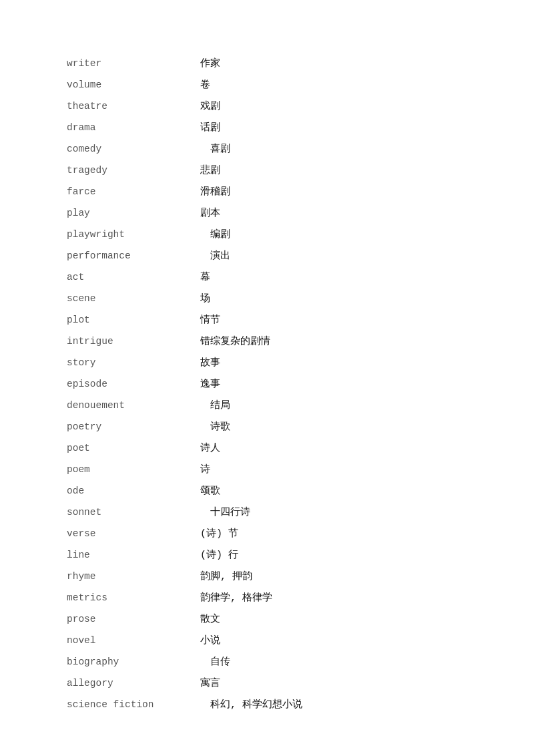  What do you see at coordinates (267, 577) in the screenshot?
I see `table-row: rhyme韵脚, 押韵` at bounding box center [267, 577].